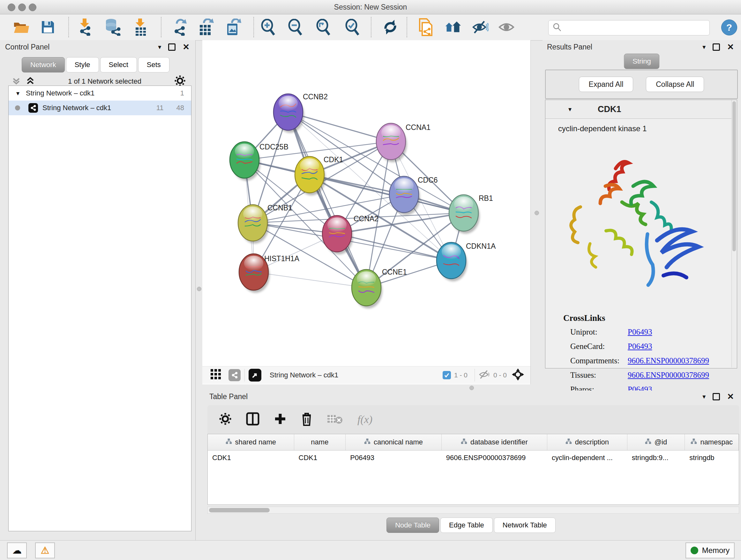  Describe the element at coordinates (480, 27) in the screenshot. I see `hide-glass-eye-icon` at that location.